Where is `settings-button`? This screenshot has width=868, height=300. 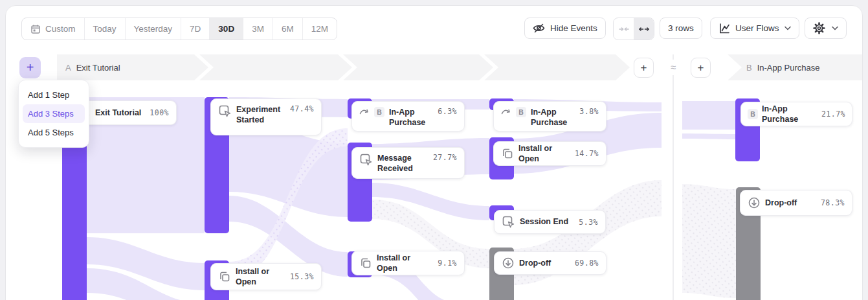 settings-button is located at coordinates (826, 29).